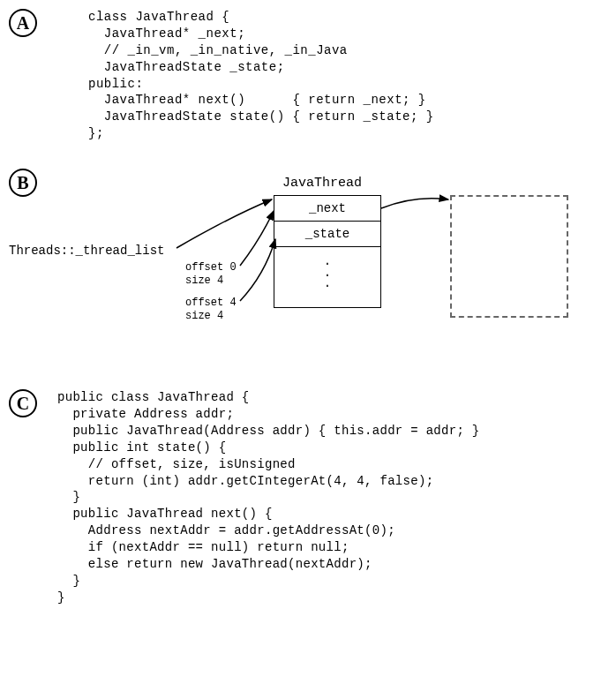 The image size is (616, 684). I want to click on offset-4-label: offset 4 size 4, so click(211, 309).